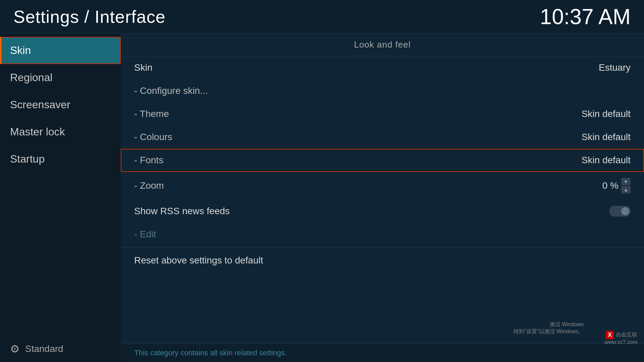 The image size is (644, 362). Describe the element at coordinates (626, 182) in the screenshot. I see `zoom-down-arrow: ▼` at that location.